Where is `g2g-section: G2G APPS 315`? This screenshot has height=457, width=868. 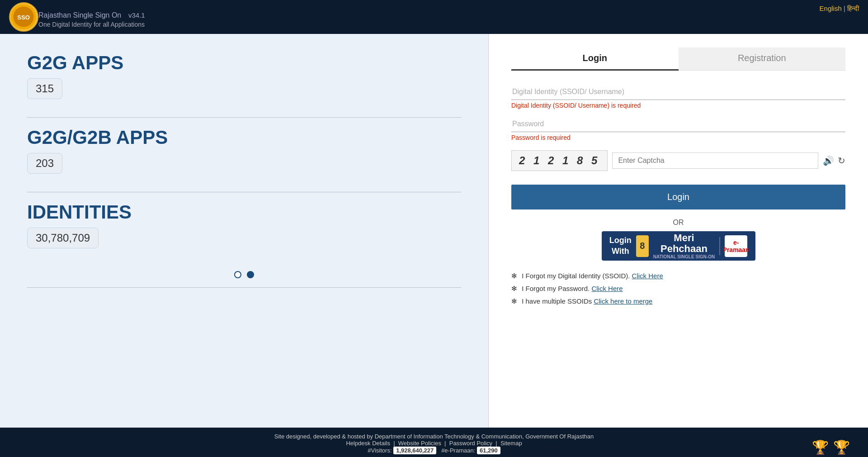 g2g-section: G2G APPS 315 is located at coordinates (244, 80).